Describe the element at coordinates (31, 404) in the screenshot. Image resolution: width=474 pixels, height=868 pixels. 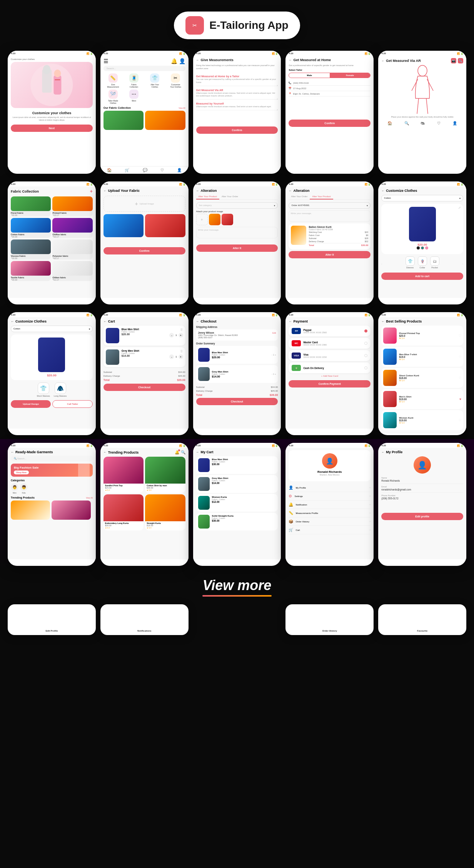
I see `upload-design-button: Upload Design` at that location.